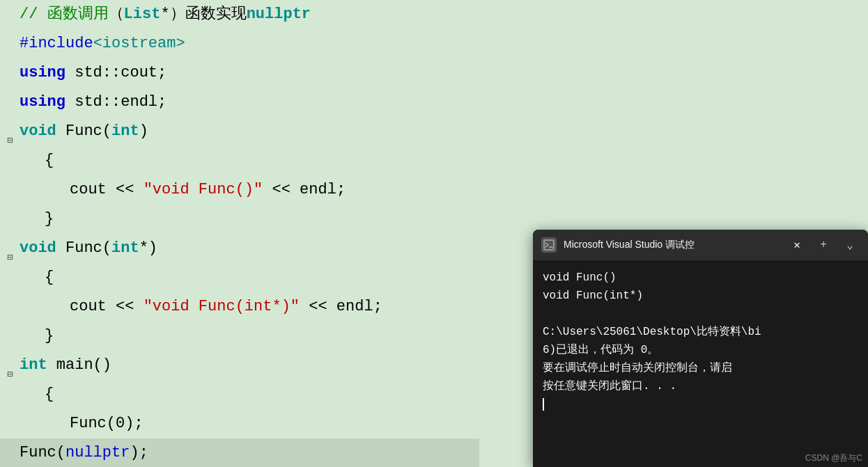 The height and width of the screenshot is (467, 868). What do you see at coordinates (701, 350) in the screenshot?
I see `terminal-line-5: 6)已退出，代码为 0。` at bounding box center [701, 350].